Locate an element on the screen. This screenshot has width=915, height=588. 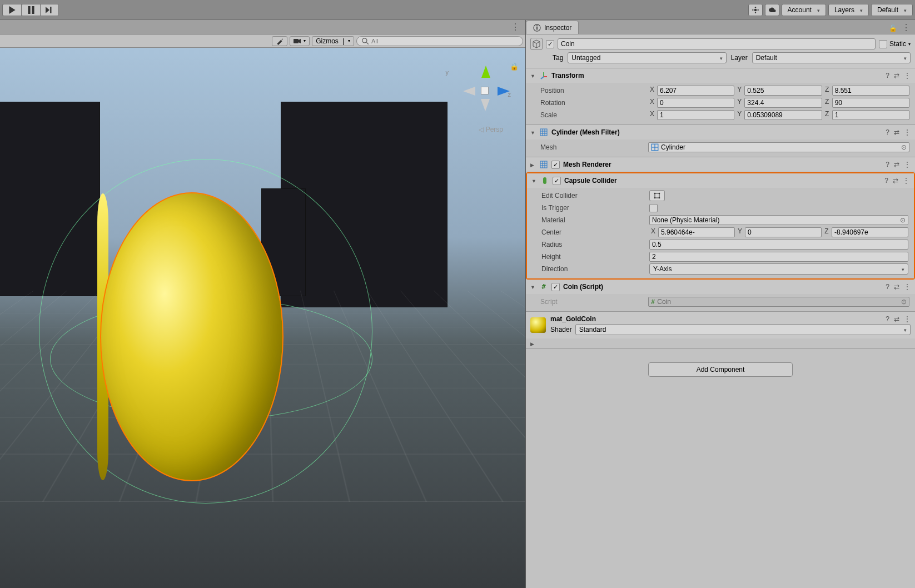
component-header: Mesh Renderer ?⇄⋮ is located at coordinates (720, 165).